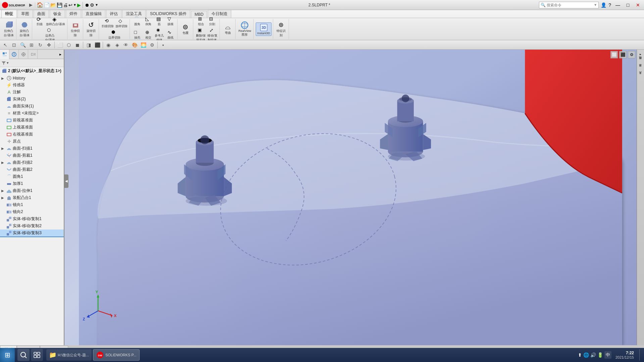 Image resolution: width=644 pixels, height=362 pixels. What do you see at coordinates (595, 5) in the screenshot?
I see `search-dropdown: ▼` at bounding box center [595, 5].